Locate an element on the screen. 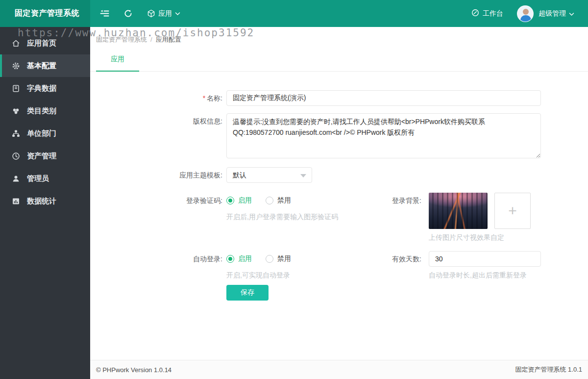 The width and height of the screenshot is (588, 379). app-logo-title: 固定资产管理系统 is located at coordinates (45, 14).